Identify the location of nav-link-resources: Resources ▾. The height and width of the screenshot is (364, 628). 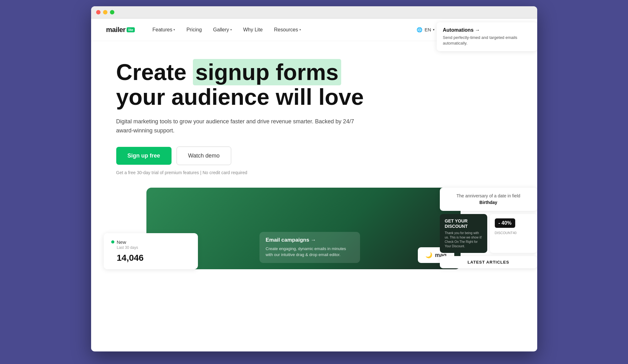
(287, 30).